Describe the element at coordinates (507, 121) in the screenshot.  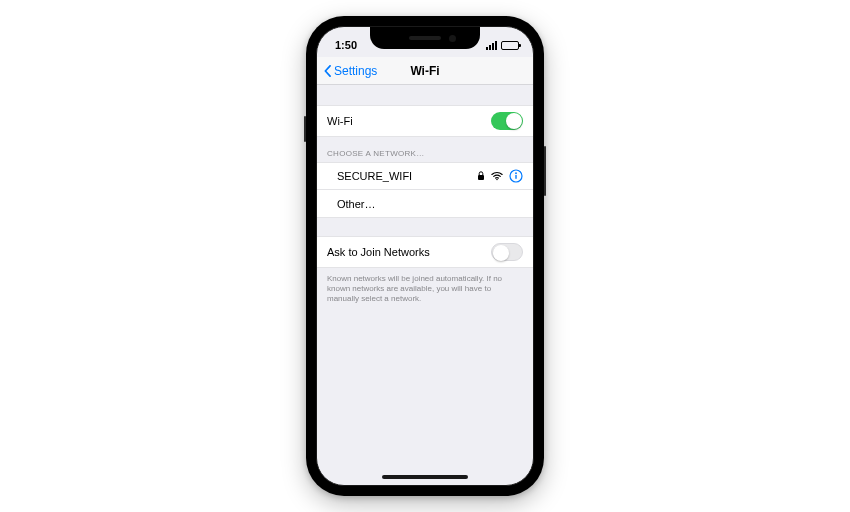
I see `wifi-toggle` at that location.